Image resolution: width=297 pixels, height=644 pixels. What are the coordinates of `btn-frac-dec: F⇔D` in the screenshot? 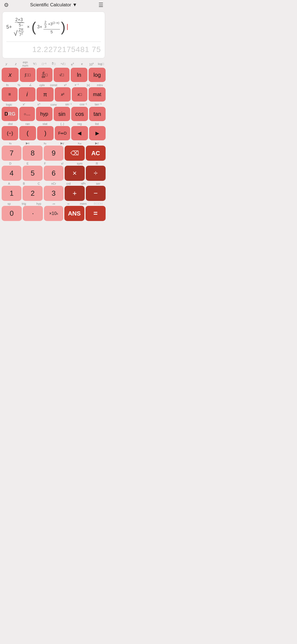 It's located at (62, 133).